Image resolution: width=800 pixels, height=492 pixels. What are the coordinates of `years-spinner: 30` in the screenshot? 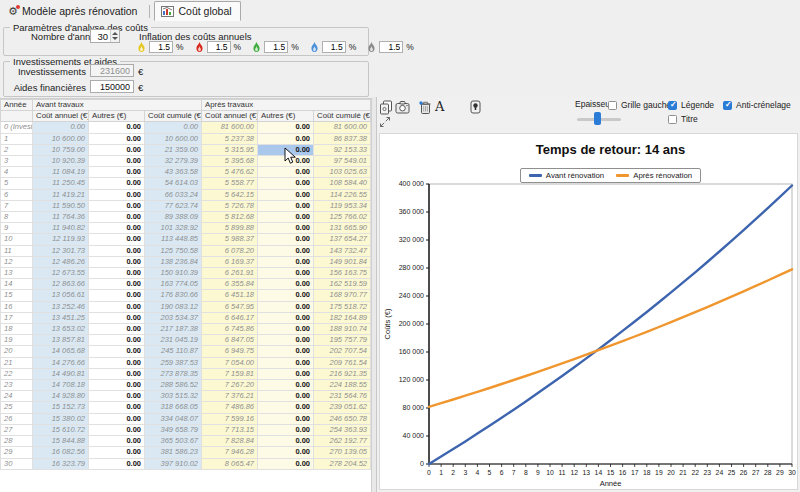 It's located at (105, 36).